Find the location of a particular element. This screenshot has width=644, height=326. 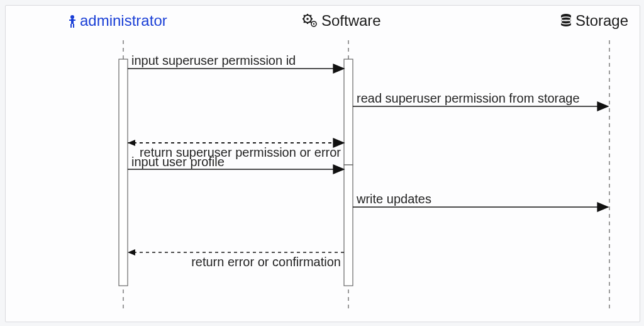

message-m4-label: input user profile is located at coordinates (178, 162).